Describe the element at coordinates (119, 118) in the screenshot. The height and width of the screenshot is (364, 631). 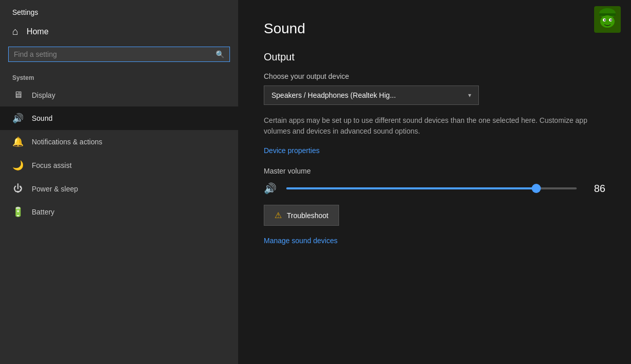
I see `sidebar-item-sound: 🔊 Sound` at that location.